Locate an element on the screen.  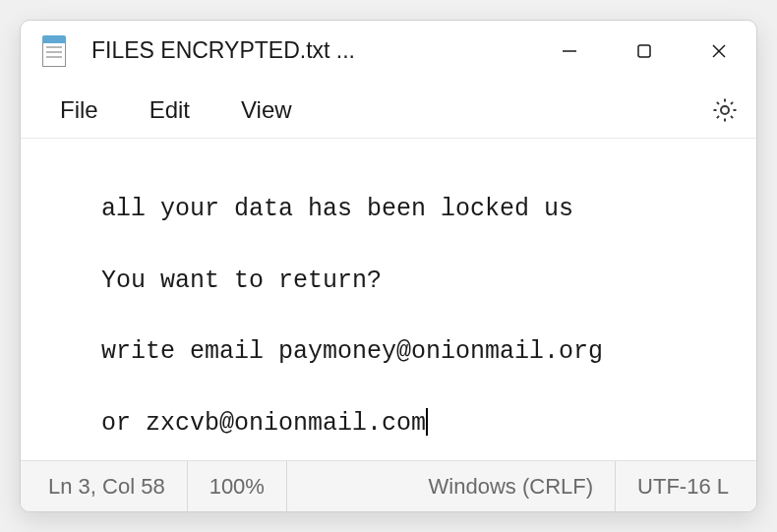
settings-button is located at coordinates (725, 110).